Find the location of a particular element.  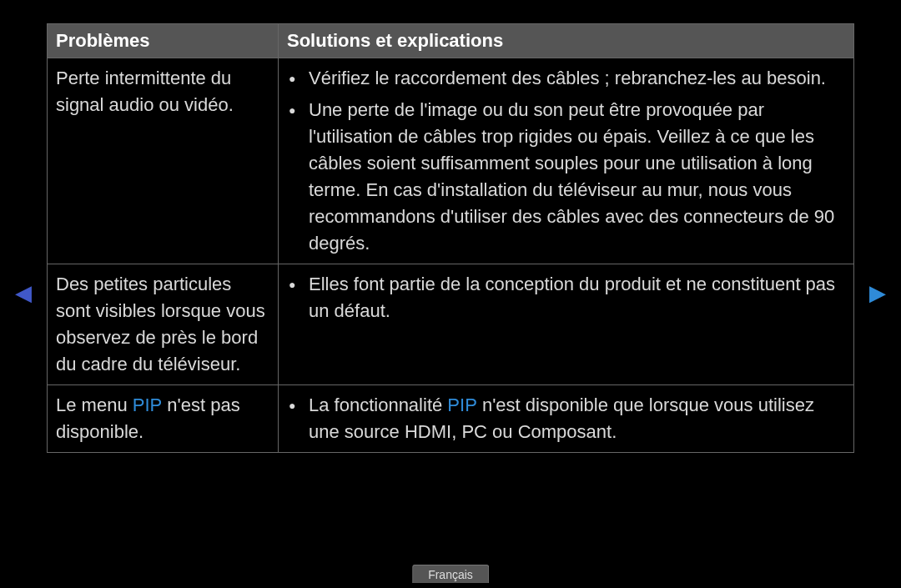

solution-item: Vérifiez le raccordement des câbles ; re… is located at coordinates (566, 78).